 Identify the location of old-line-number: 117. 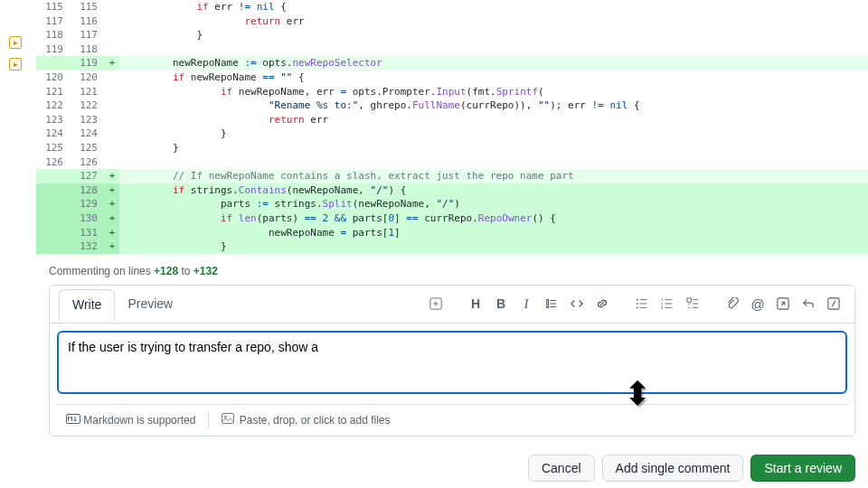
(53, 22).